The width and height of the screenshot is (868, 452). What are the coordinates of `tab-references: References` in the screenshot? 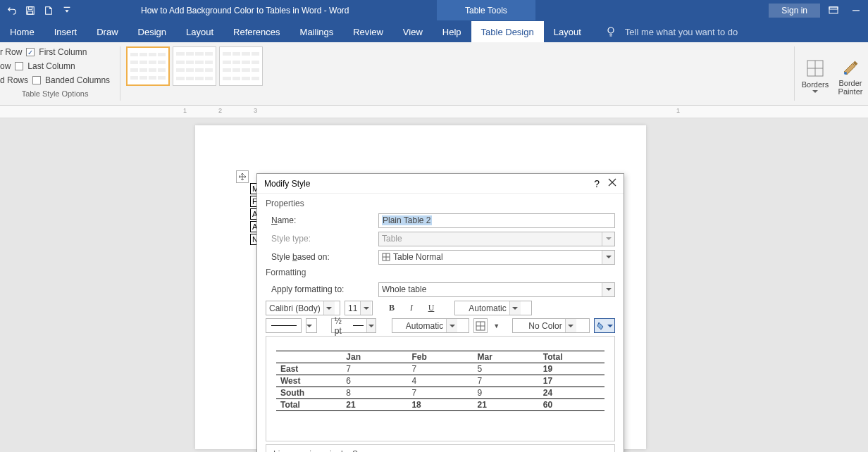 It's located at (256, 32).